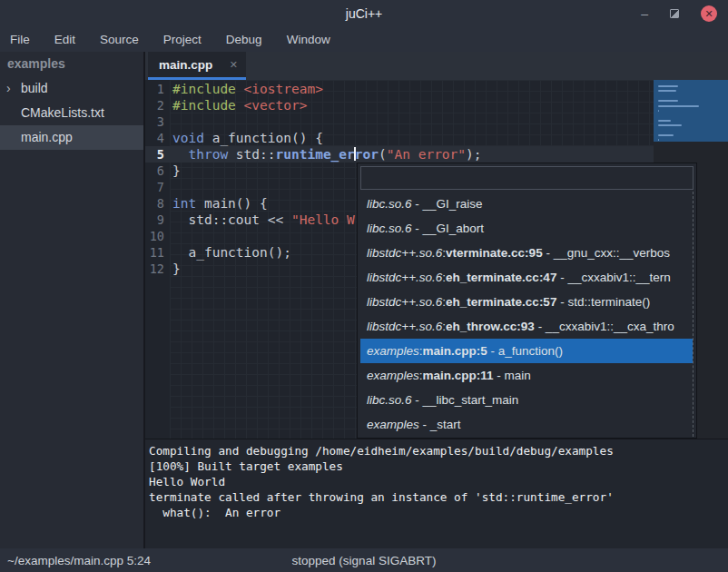  I want to click on stack-frame-2: libstdc++.so.6:vterminate.cc:95 - __gnu_…, so click(526, 252).